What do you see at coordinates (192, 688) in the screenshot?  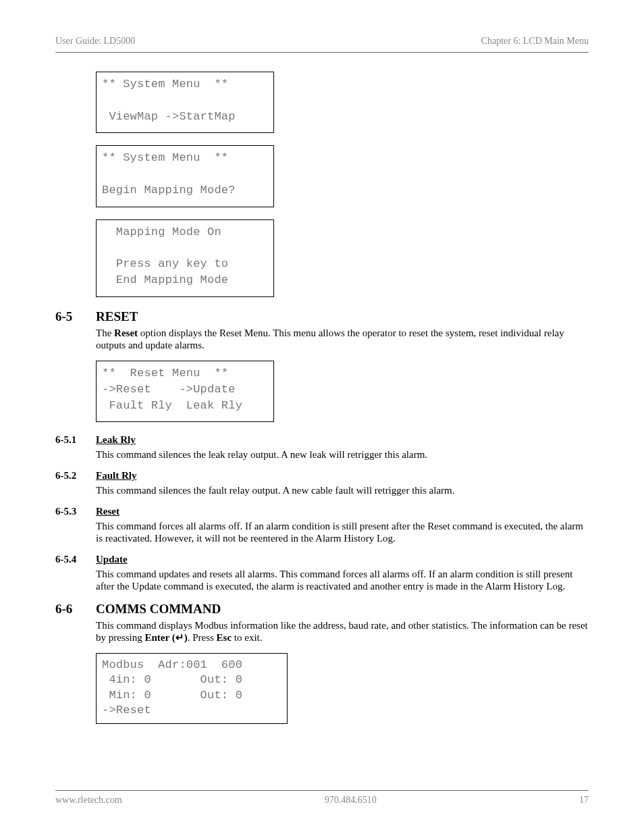 I see `lcd-display: Modbus Adr:001 600 4in: 0 Out: 0 Min: 0 …` at bounding box center [192, 688].